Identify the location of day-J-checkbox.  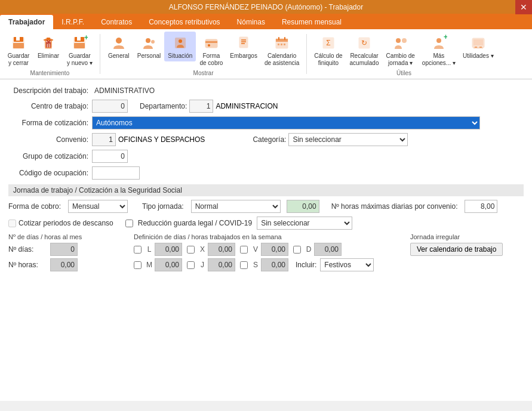
(191, 265).